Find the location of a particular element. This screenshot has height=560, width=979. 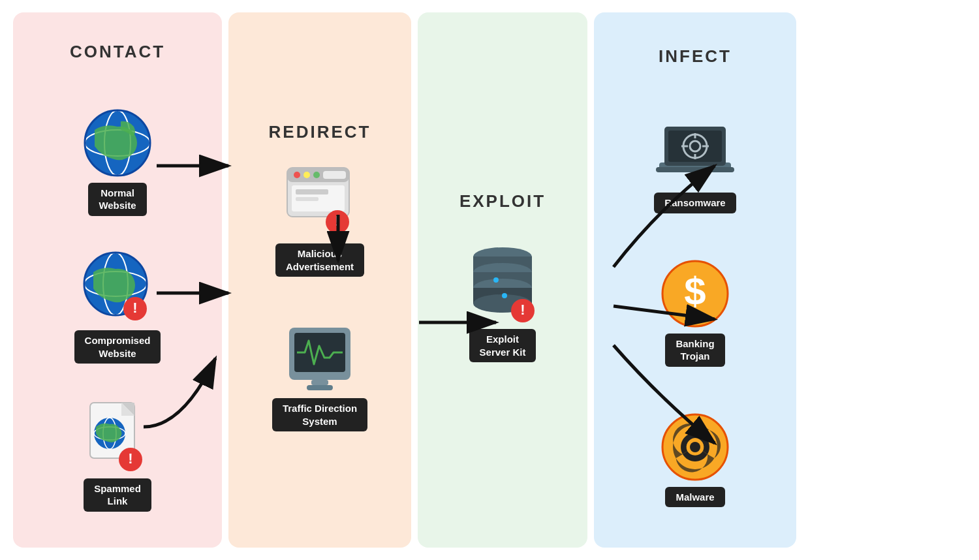

compromised-website-icon: ! is located at coordinates (117, 288).